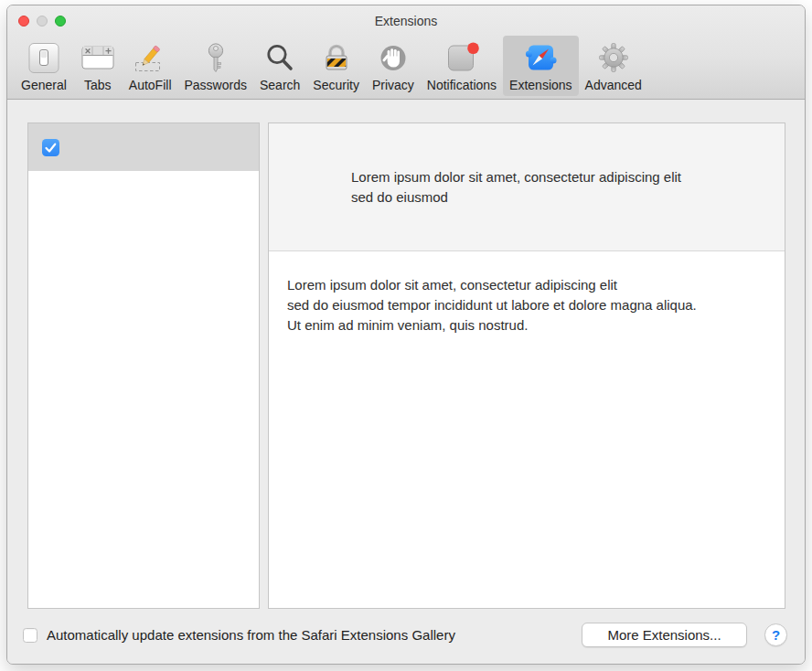 The image size is (812, 671). Describe the element at coordinates (614, 59) in the screenshot. I see `advanced-icon` at that location.